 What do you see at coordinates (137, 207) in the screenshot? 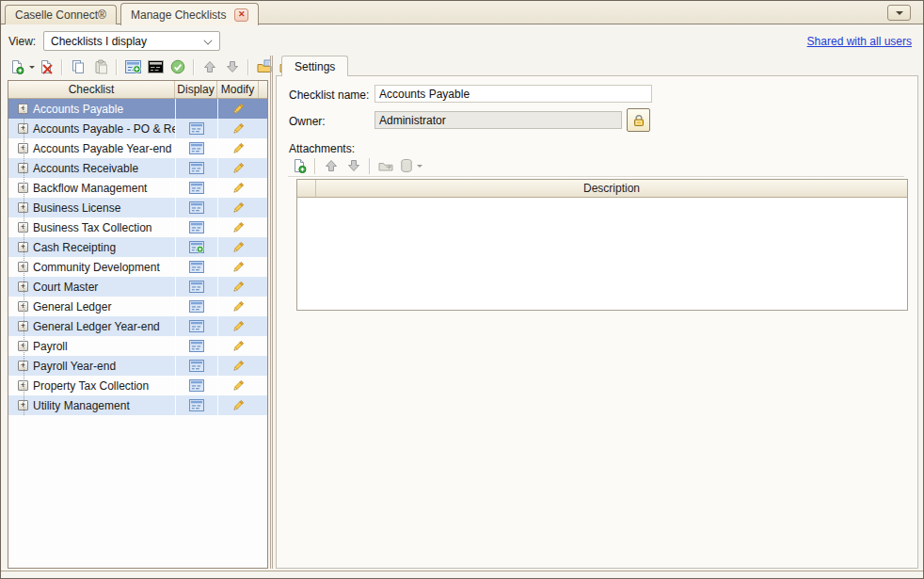
I see `checklist-row: Business License` at bounding box center [137, 207].